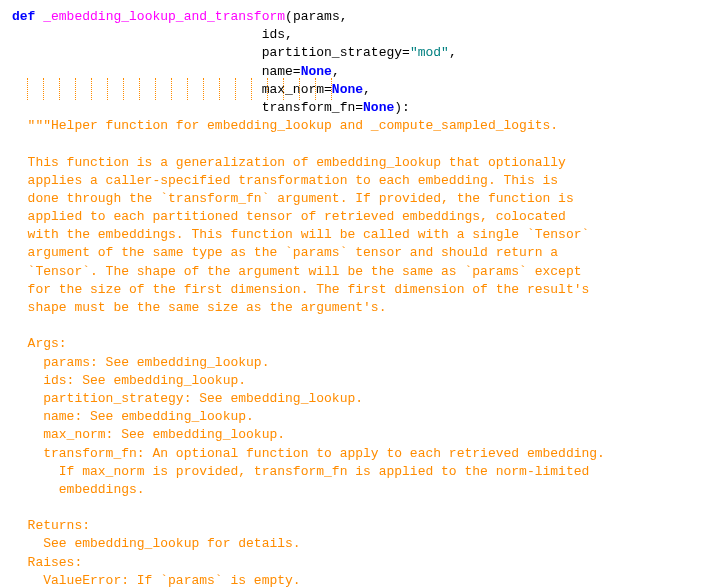 The width and height of the screenshot is (710, 588). Describe the element at coordinates (297, 90) in the screenshot. I see `param-5a: max_norm=` at that location.